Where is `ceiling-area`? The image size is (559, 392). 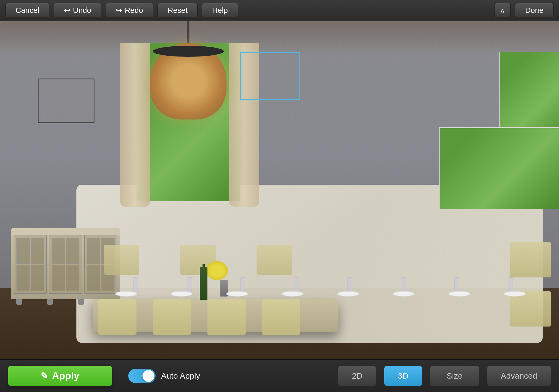 ceiling-area is located at coordinates (280, 38).